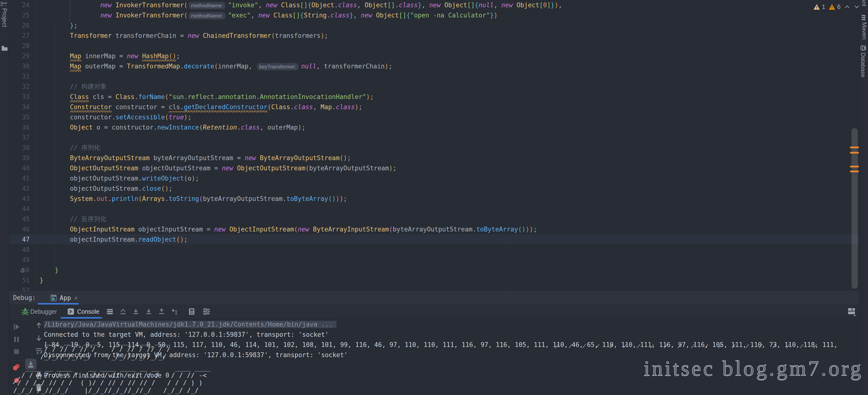  Describe the element at coordinates (434, 5) in the screenshot. I see `code-line: 24 new InvokerTransformer(methodName:"in…` at that location.